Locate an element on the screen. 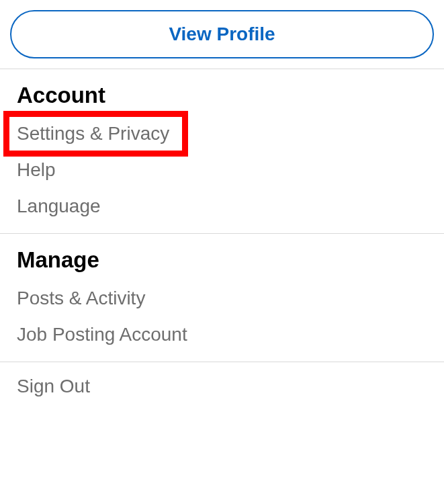  help-item: Help is located at coordinates (222, 170).